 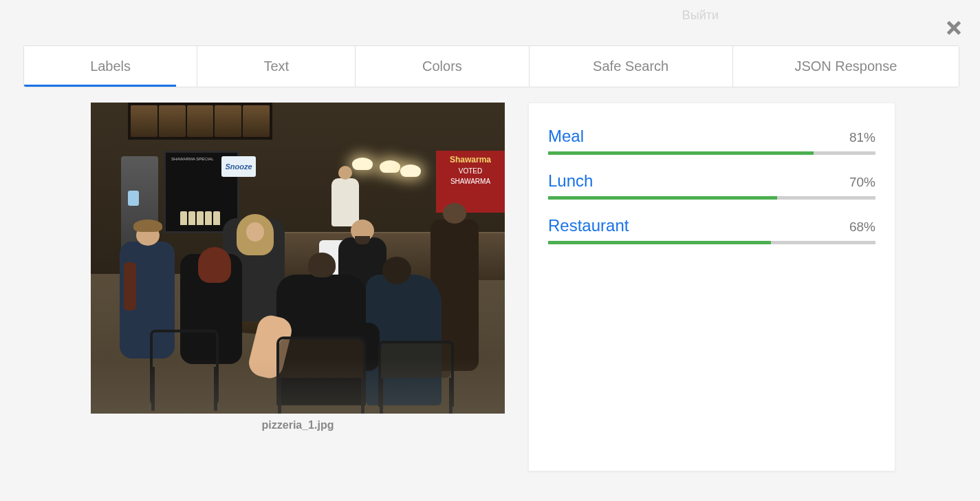 I want to click on label-percent: 70%, so click(x=862, y=182).